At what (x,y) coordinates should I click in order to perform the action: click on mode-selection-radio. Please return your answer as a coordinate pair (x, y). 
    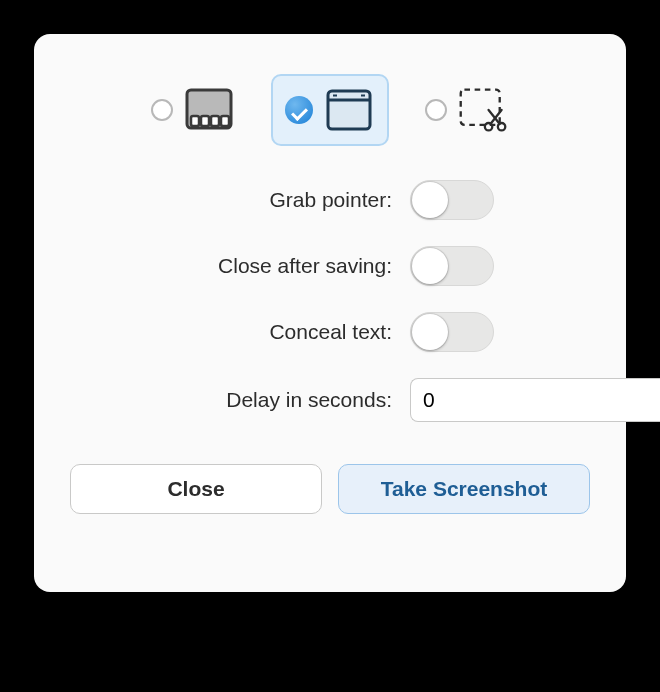
    Looking at the image, I should click on (436, 110).